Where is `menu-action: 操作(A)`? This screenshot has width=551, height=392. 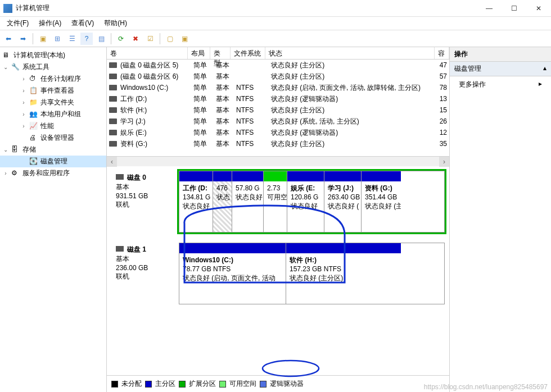 menu-action: 操作(A) is located at coordinates (50, 24).